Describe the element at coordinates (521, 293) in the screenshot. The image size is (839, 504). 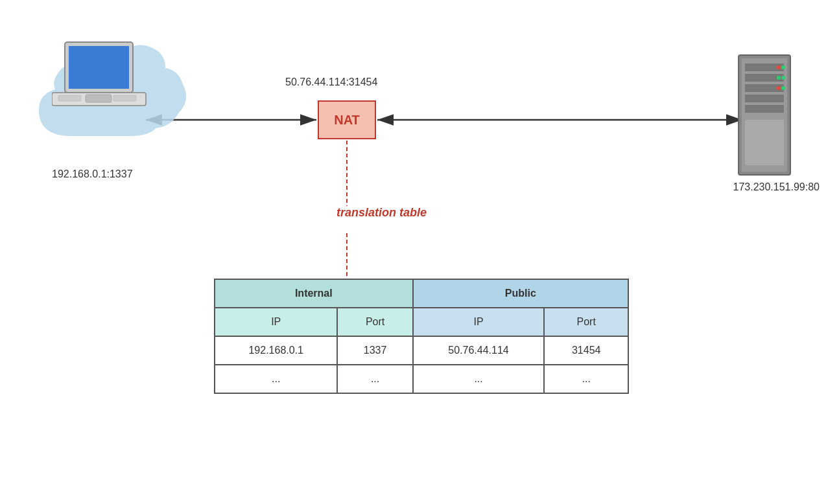
I see `public-header: Public` at that location.